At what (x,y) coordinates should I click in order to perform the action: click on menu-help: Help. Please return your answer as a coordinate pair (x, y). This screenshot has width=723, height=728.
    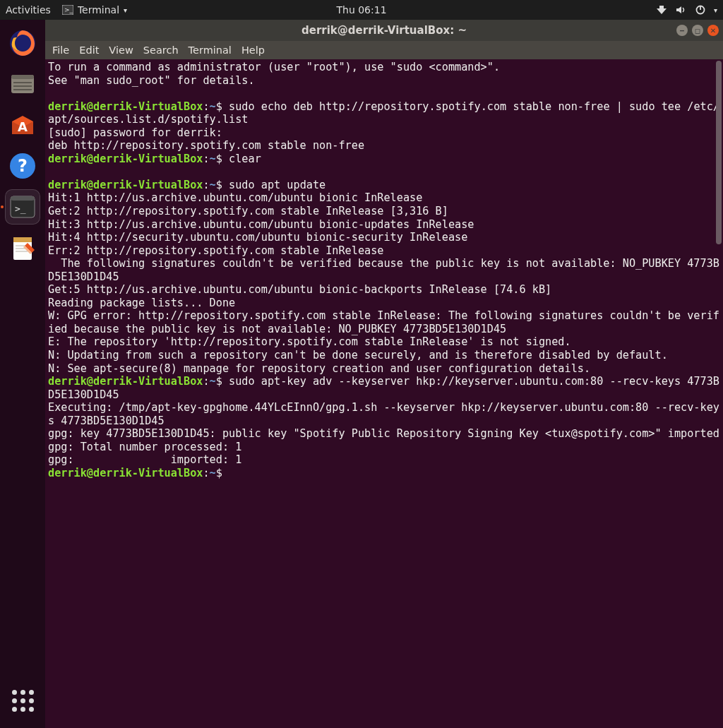
    Looking at the image, I should click on (253, 50).